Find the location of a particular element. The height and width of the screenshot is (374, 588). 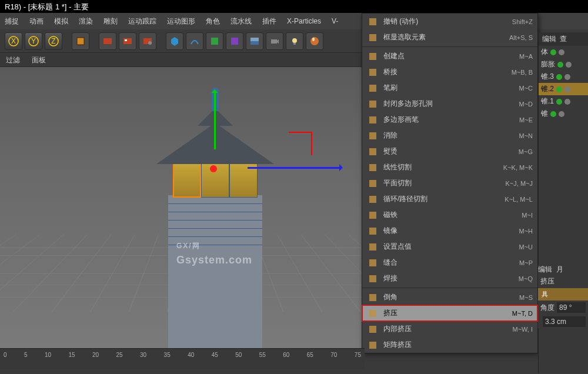

menu-shortcut: K~J, M~J is located at coordinates (519, 183).